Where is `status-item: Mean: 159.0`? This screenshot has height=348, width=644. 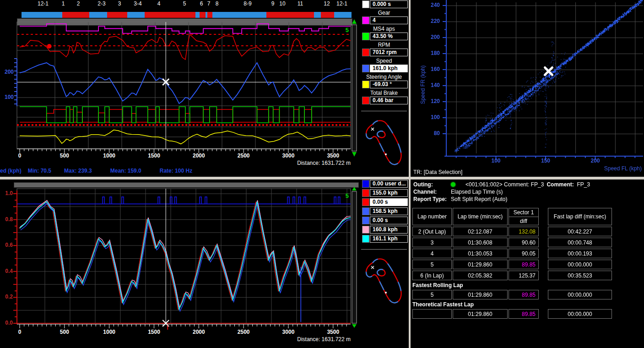
status-item: Mean: 159.0 is located at coordinates (126, 171).